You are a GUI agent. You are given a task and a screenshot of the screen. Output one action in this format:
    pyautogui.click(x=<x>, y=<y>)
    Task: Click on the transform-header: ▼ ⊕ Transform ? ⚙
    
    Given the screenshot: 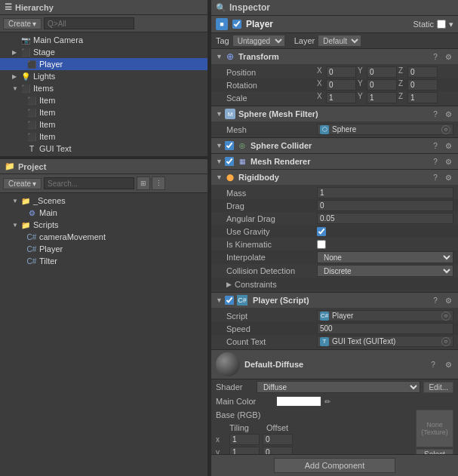 What is the action you would take?
    pyautogui.click(x=335, y=57)
    